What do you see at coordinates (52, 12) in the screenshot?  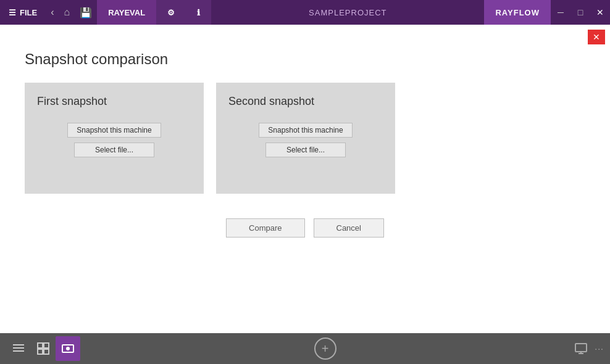 I see `back-button: ‹` at bounding box center [52, 12].